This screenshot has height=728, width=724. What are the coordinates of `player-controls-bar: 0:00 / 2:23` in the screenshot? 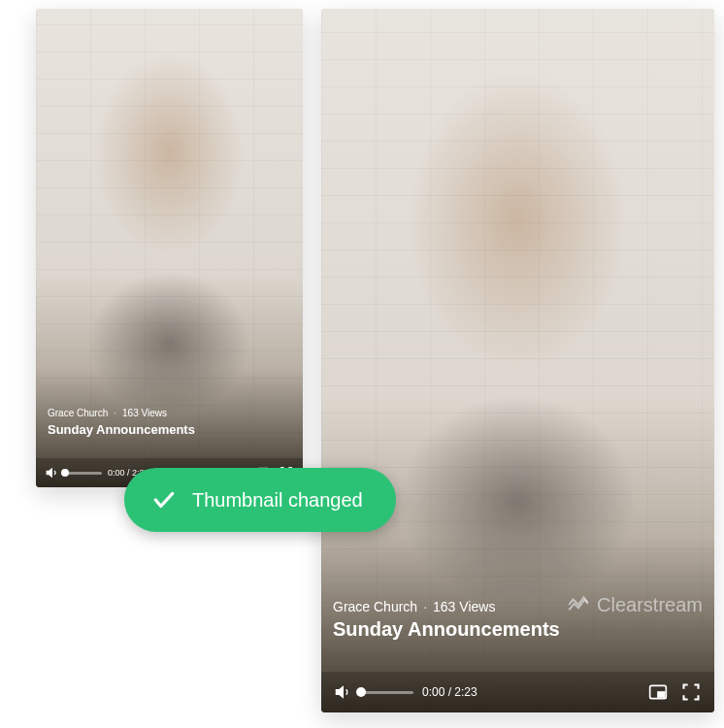 It's located at (518, 692).